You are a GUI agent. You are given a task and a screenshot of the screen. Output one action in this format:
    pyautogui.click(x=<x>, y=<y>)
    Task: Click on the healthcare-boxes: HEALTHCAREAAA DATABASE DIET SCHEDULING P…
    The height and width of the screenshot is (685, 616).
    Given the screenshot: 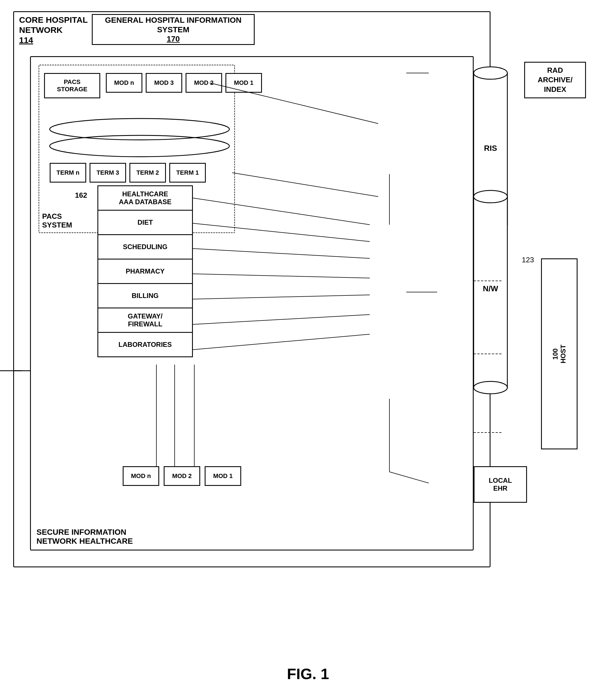 What is the action you would take?
    pyautogui.click(x=145, y=271)
    